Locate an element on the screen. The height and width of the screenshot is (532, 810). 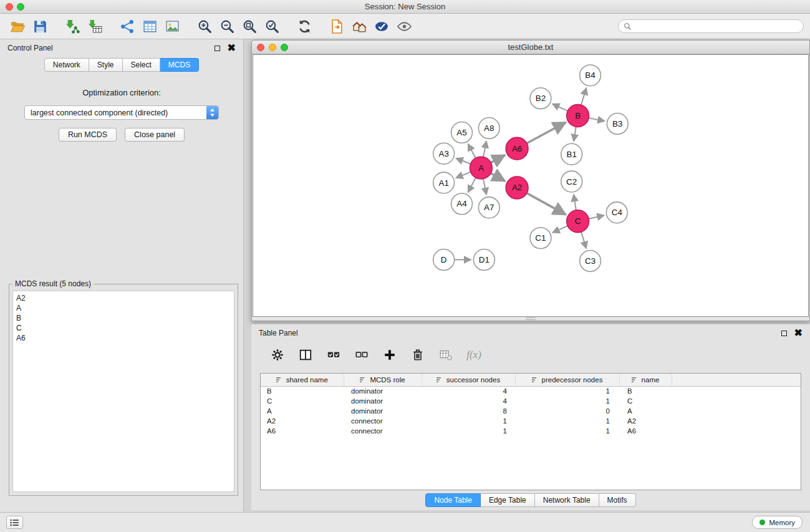
tab-node-table: Node Table is located at coordinates (453, 500).